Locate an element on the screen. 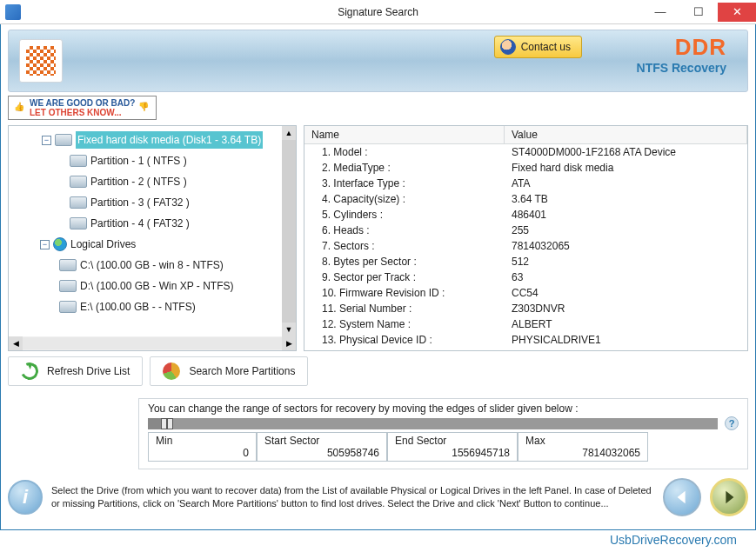  tree-horizontal-scrollbar: ◀▶ is located at coordinates (152, 343).